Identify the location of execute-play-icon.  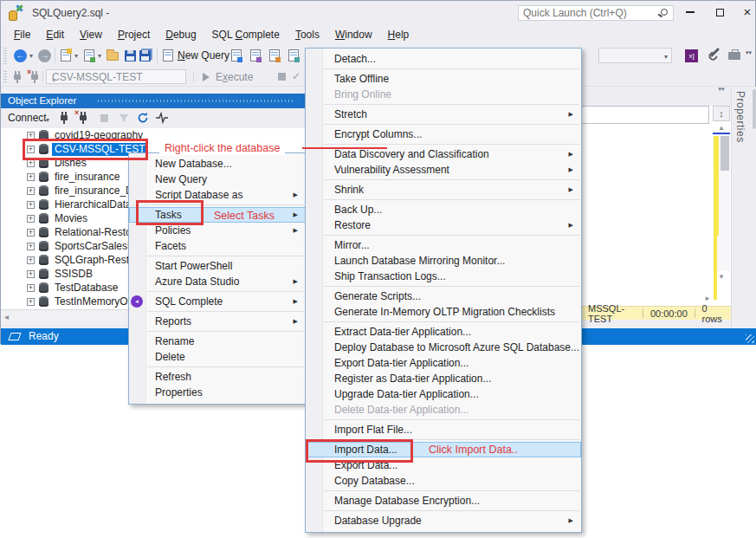
(206, 77).